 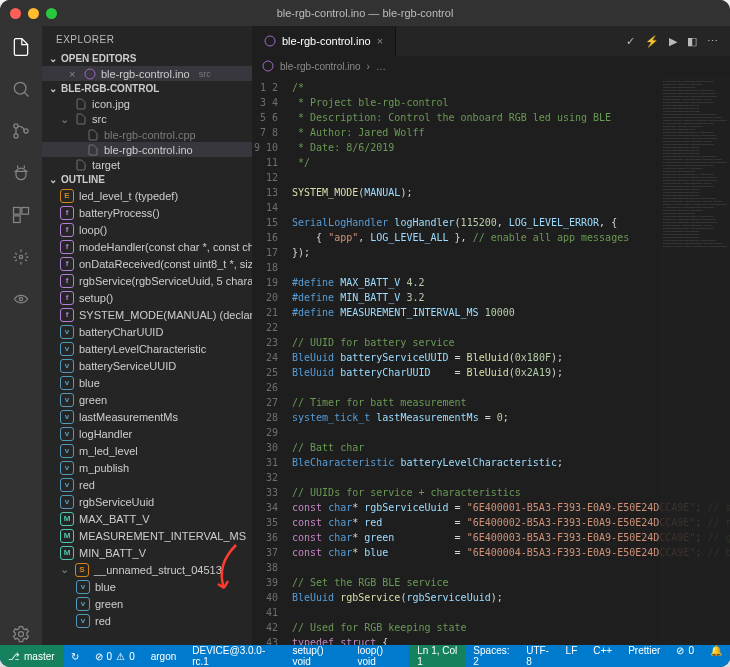 I want to click on close-icon: ×, so click(x=74, y=74).